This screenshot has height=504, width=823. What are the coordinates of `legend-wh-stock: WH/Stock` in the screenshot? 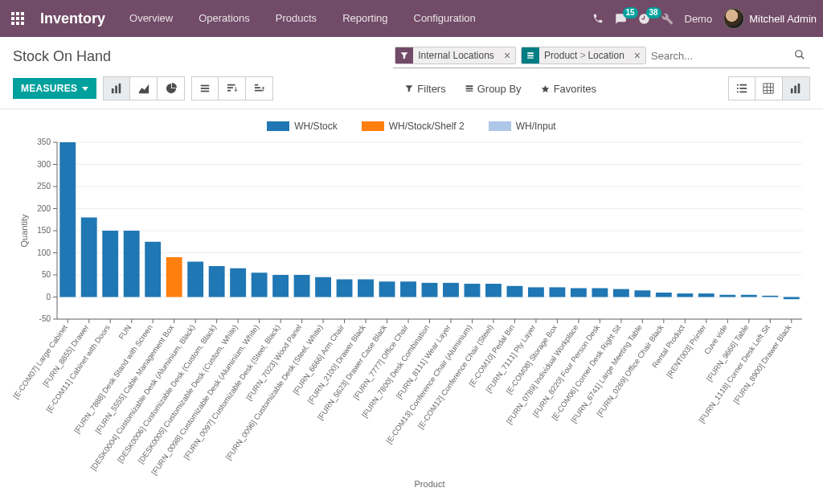 It's located at (302, 126).